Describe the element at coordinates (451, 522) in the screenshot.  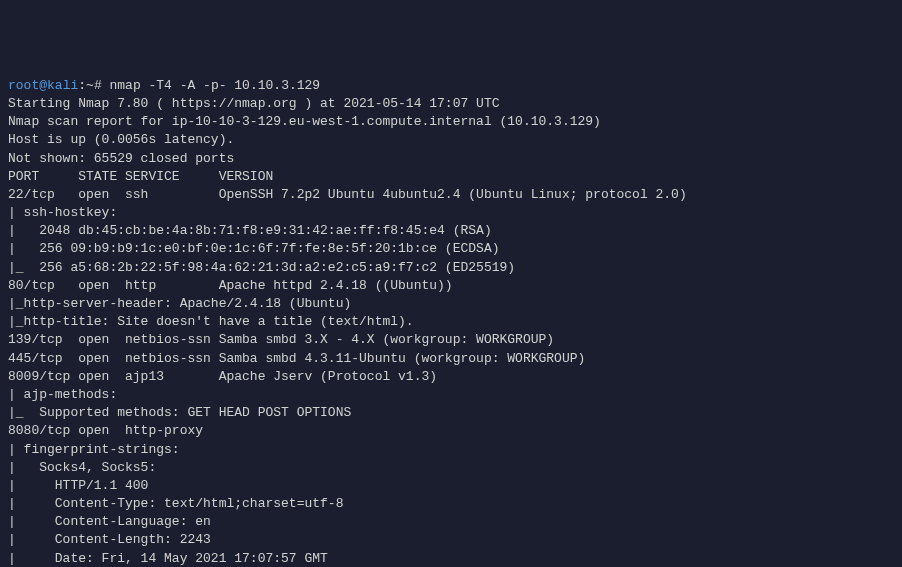
I see `output-line: | Content-Language: en` at that location.